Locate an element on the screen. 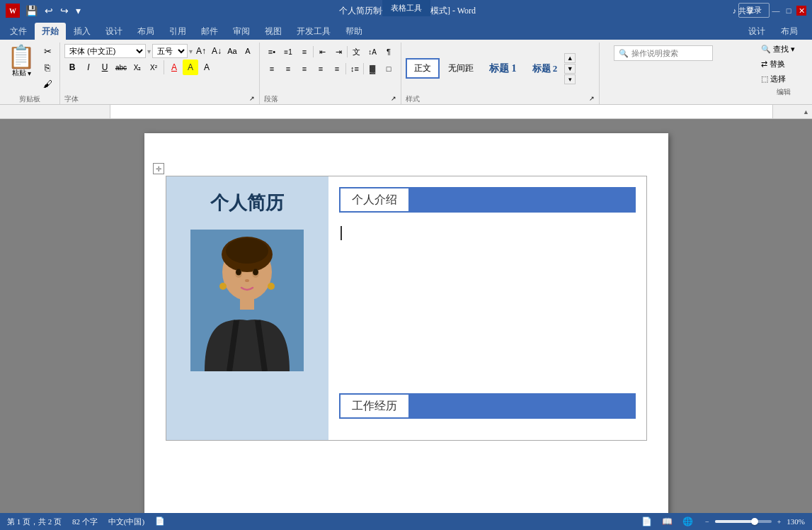  subscript-btn: X₂ is located at coordinates (137, 67).